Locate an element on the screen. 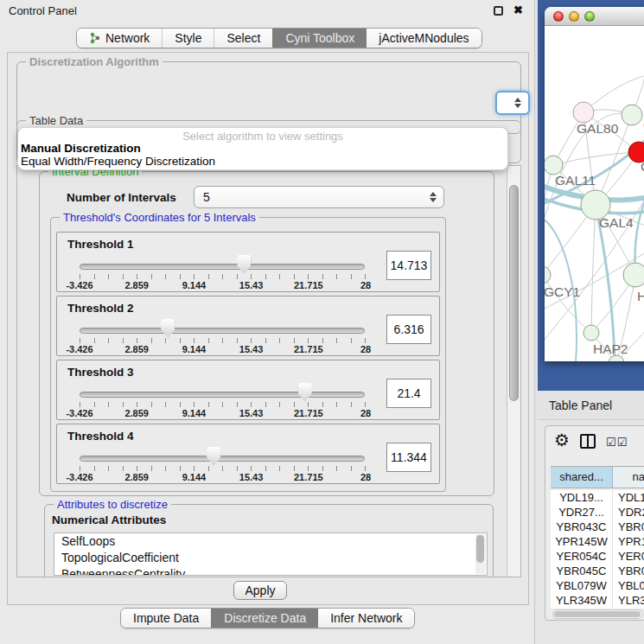 This screenshot has width=644, height=644. select-columns-icon: ☑☑ is located at coordinates (617, 443).